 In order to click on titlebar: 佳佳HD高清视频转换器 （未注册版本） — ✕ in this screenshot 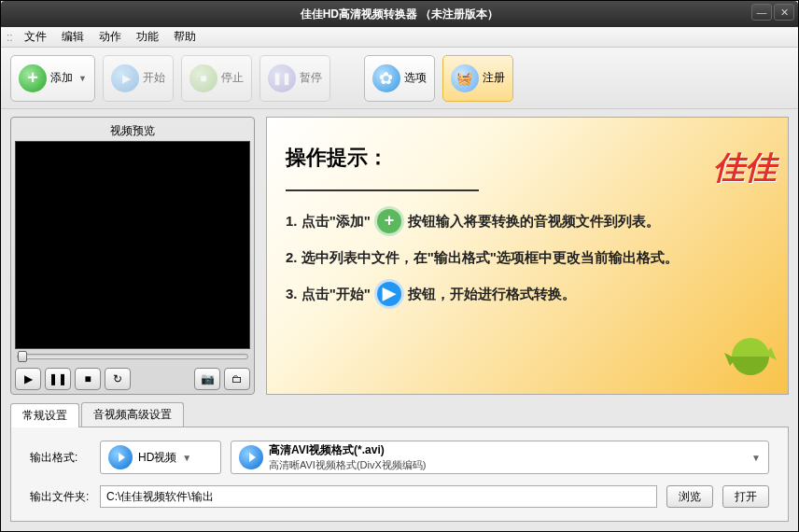, I will do `click(400, 14)`.